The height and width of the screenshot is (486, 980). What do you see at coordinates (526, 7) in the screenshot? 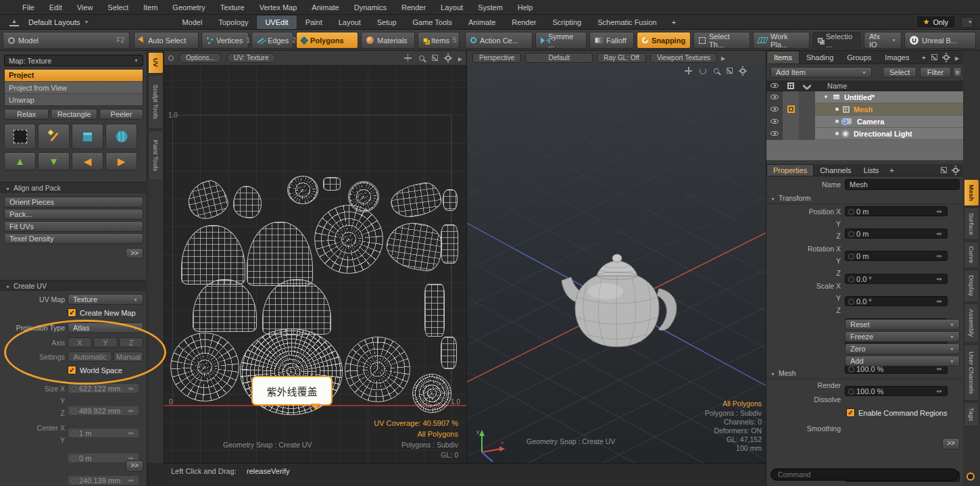
I see `menu-help: Help` at bounding box center [526, 7].